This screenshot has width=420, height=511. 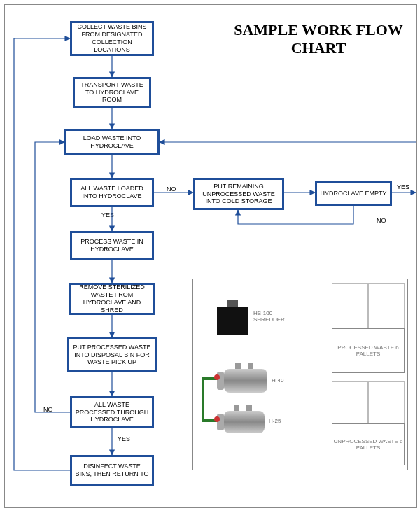 What do you see at coordinates (239, 194) in the screenshot?
I see `node-cold-storage: PUT REMAINING UNPROCESSED WASTE INTO COL…` at bounding box center [239, 194].